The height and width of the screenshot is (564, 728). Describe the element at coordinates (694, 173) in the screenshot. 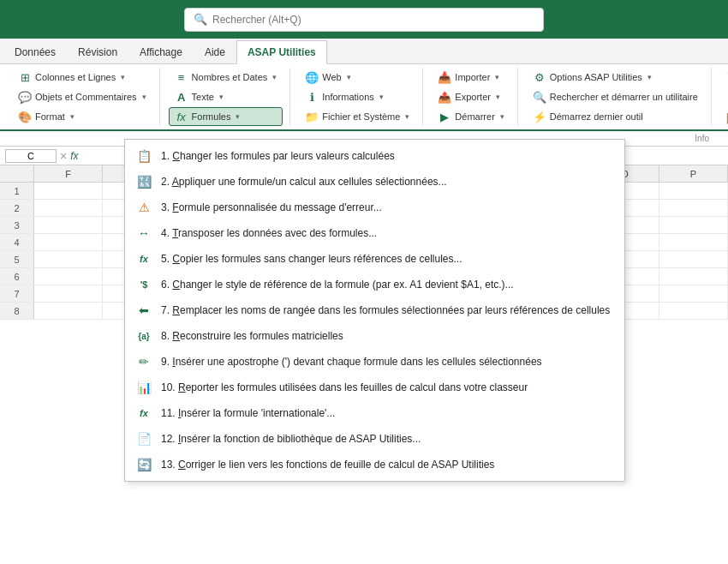

I see `col-header-p: P` at that location.